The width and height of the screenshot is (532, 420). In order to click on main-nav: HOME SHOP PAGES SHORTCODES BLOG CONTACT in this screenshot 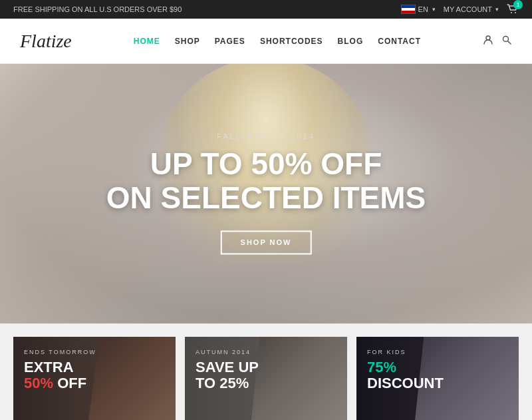, I will do `click(277, 41)`.